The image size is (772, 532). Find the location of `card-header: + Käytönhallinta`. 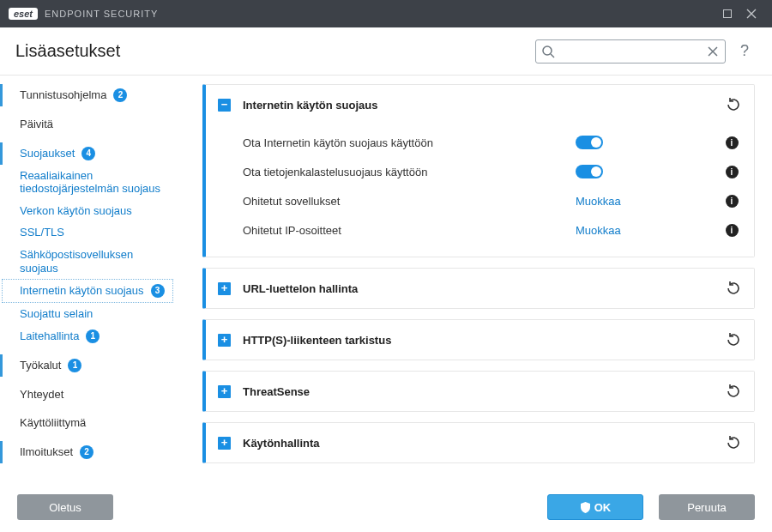

card-header: + Käytönhallinta is located at coordinates (480, 443).